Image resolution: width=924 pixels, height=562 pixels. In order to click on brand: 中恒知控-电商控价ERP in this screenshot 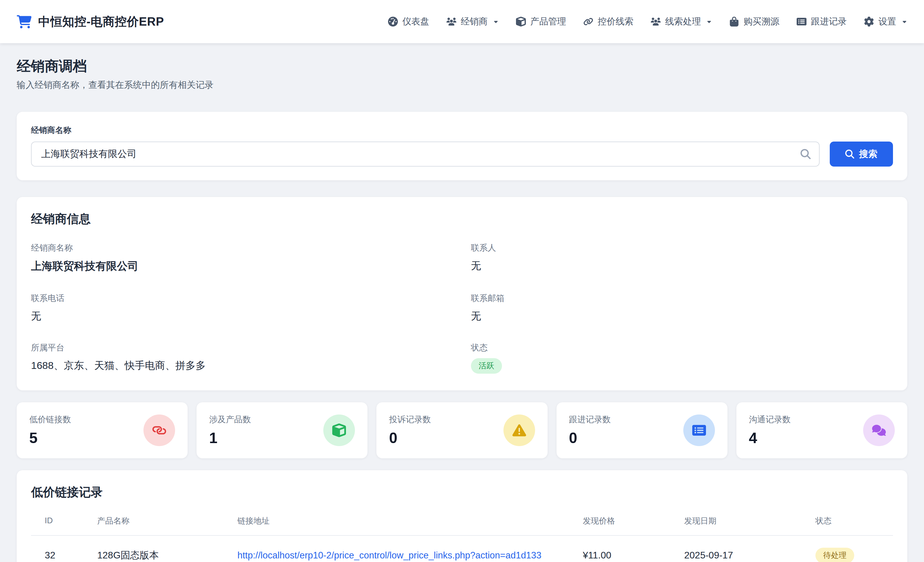, I will do `click(90, 22)`.